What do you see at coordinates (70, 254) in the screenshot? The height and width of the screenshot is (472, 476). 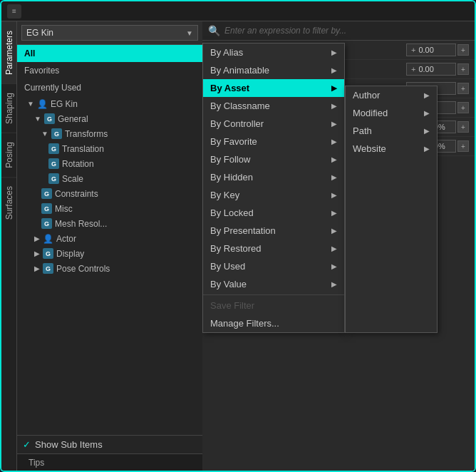 I see `tree-label: Display` at bounding box center [70, 254].